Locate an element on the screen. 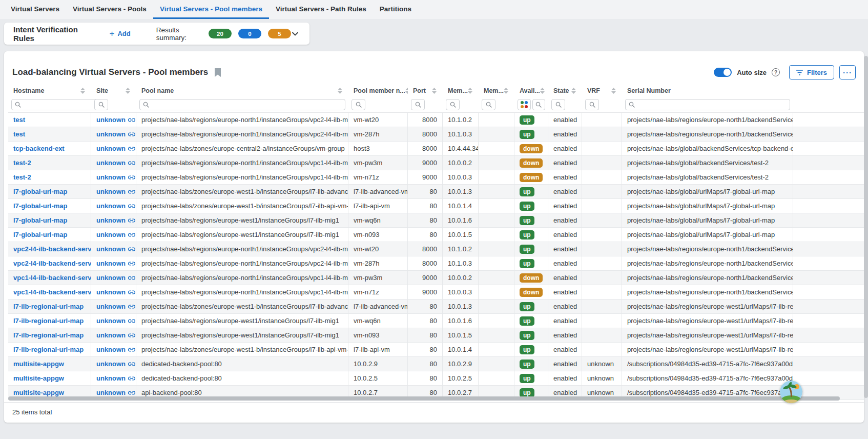 This screenshot has width=868, height=439. hostname-link: tcp-backend-ext is located at coordinates (39, 149).